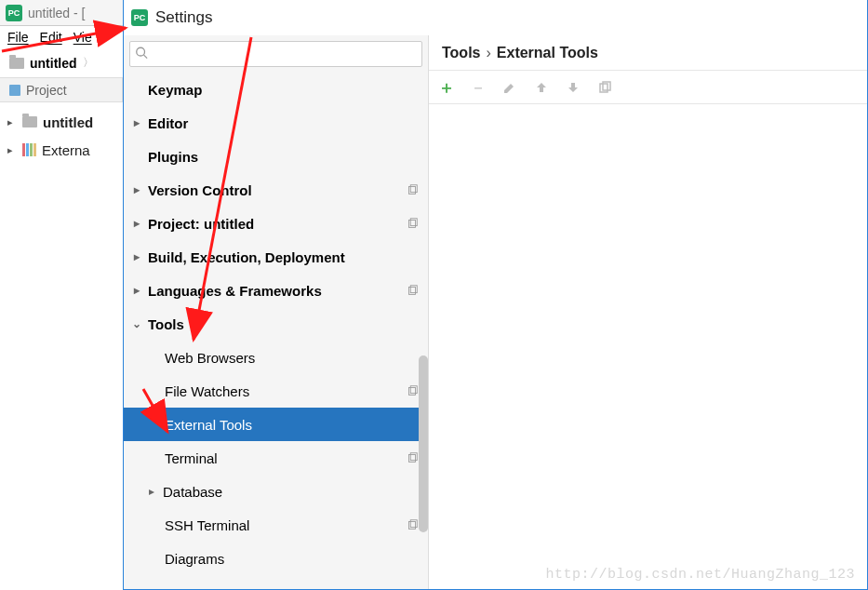 The image size is (868, 590). Describe the element at coordinates (275, 357) in the screenshot. I see `subcategory-web-browsers: Web Browsers` at that location.